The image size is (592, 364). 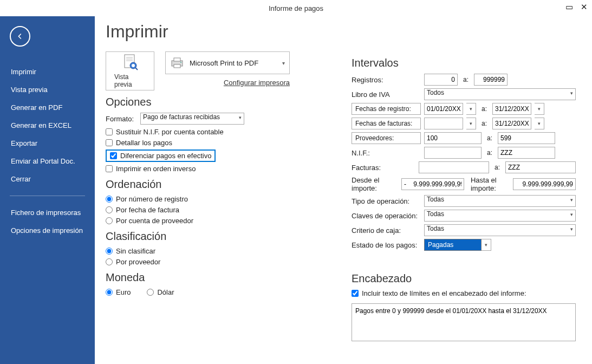 I want to click on page-title: Imprimir, so click(x=341, y=31).